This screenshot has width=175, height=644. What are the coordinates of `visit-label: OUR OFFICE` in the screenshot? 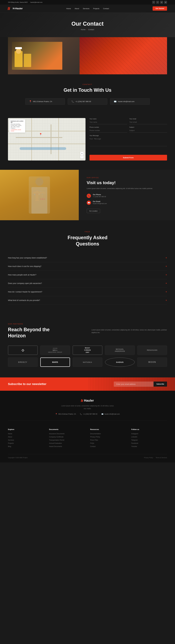 It's located at (127, 178).